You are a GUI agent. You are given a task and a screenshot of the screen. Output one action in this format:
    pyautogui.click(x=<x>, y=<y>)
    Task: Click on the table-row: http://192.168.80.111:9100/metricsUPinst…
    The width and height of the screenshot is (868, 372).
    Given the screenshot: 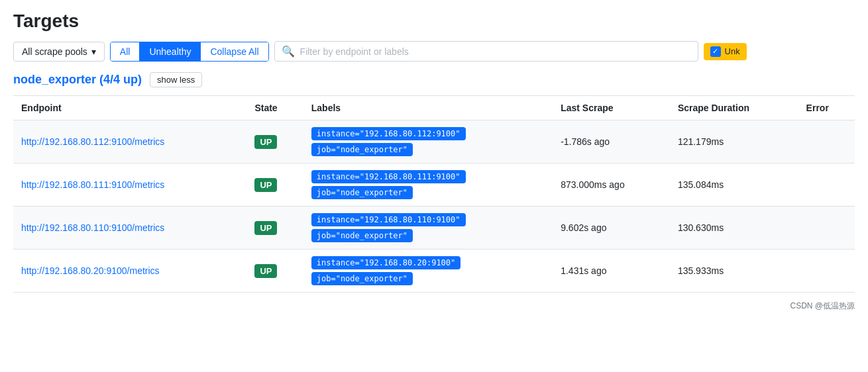 What is the action you would take?
    pyautogui.click(x=434, y=185)
    